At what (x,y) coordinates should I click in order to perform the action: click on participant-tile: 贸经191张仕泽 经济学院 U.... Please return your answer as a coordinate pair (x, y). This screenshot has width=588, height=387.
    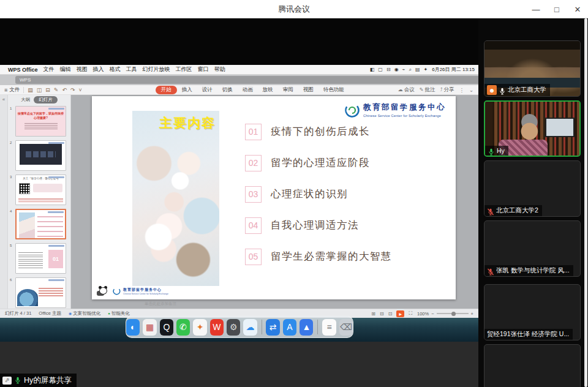
    Looking at the image, I should click on (532, 312).